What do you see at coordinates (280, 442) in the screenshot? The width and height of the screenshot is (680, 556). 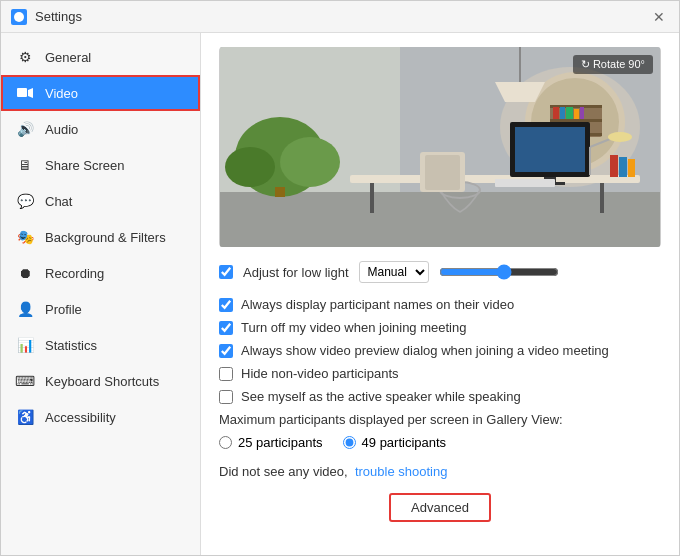 I see `radio-25-label: 25 participants` at bounding box center [280, 442].